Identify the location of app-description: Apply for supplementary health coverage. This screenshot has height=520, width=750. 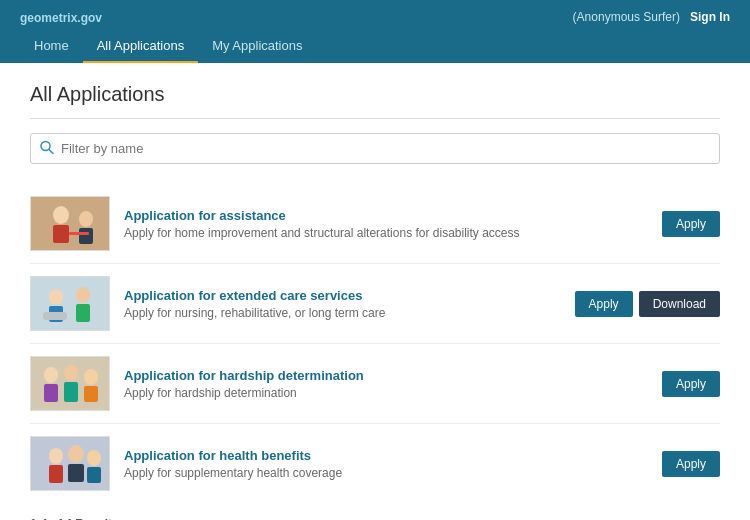
(388, 473).